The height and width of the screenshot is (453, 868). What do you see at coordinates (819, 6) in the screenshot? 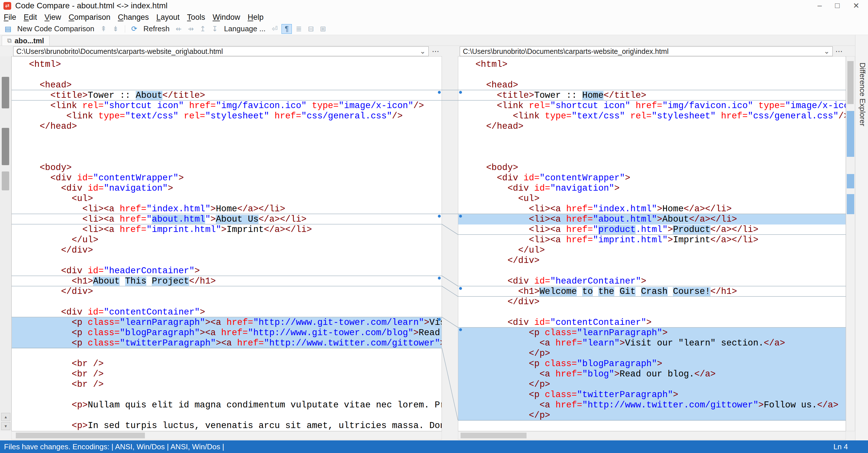
I see `minimize-button: –` at bounding box center [819, 6].